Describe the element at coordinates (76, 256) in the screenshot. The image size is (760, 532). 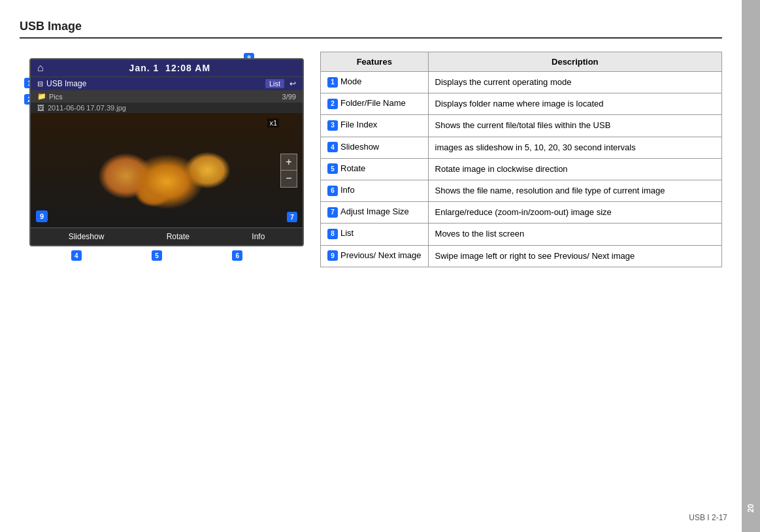
I see `badge-item-4: 4` at that location.